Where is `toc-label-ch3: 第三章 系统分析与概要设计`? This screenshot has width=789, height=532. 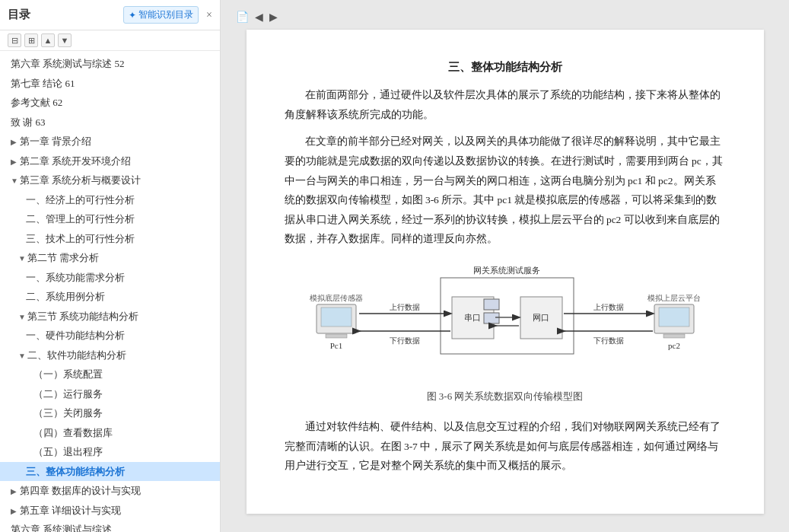
toc-label-ch3: 第三章 系统分析与概要设计 is located at coordinates (81, 180).